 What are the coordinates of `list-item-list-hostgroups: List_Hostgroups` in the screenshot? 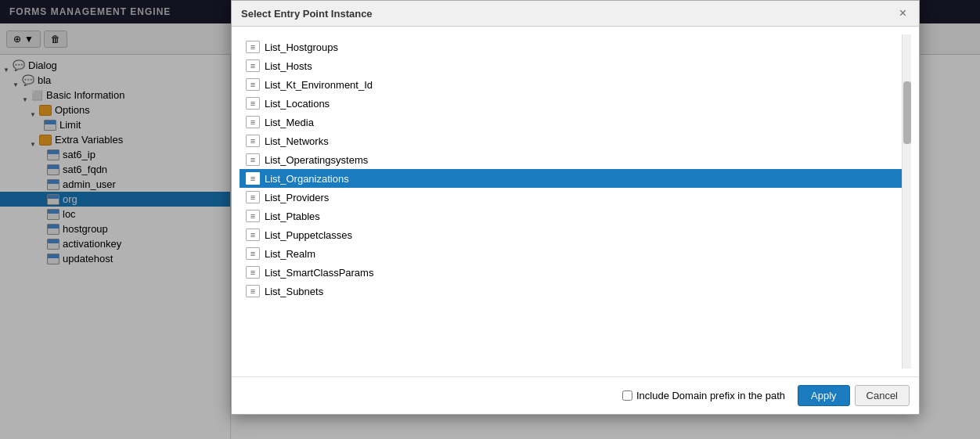 It's located at (571, 47).